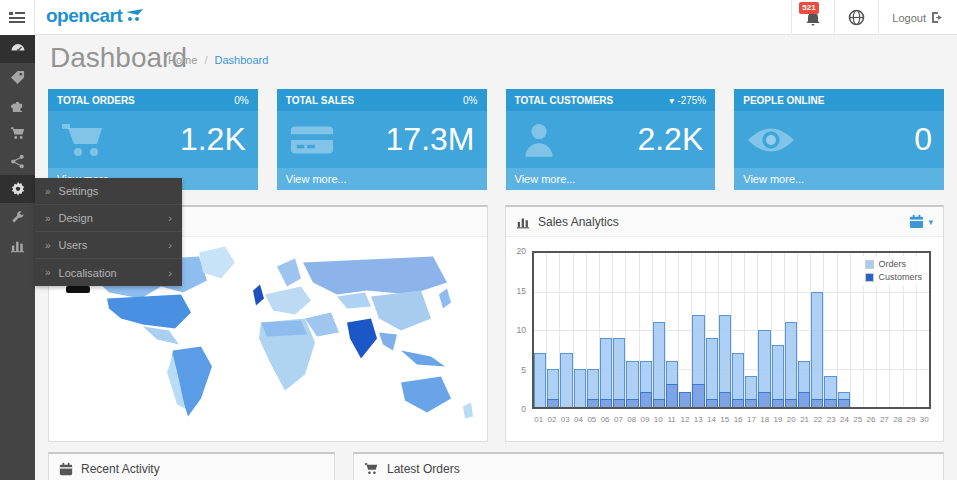 This screenshot has width=957, height=480. I want to click on logout-icon, so click(938, 18).